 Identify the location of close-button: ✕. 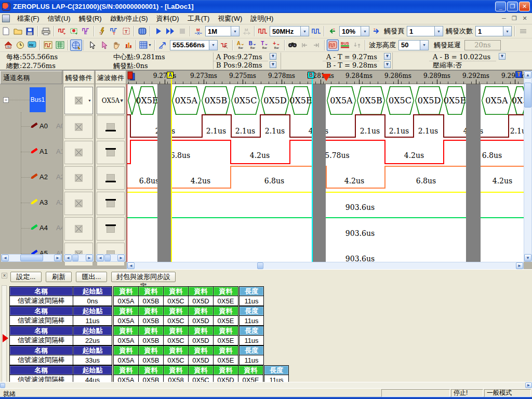
(525, 6).